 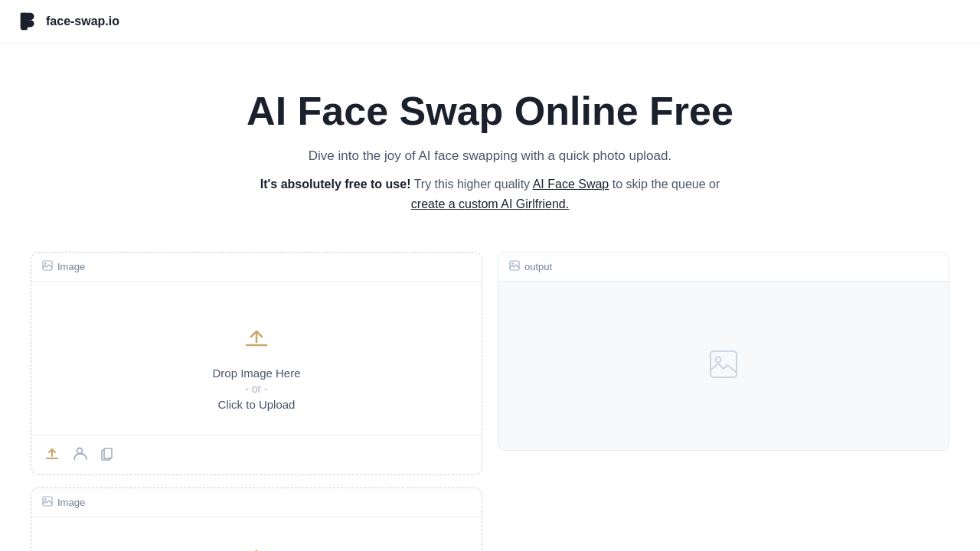 What do you see at coordinates (83, 21) in the screenshot?
I see `logo-text: face-swap.io` at bounding box center [83, 21].